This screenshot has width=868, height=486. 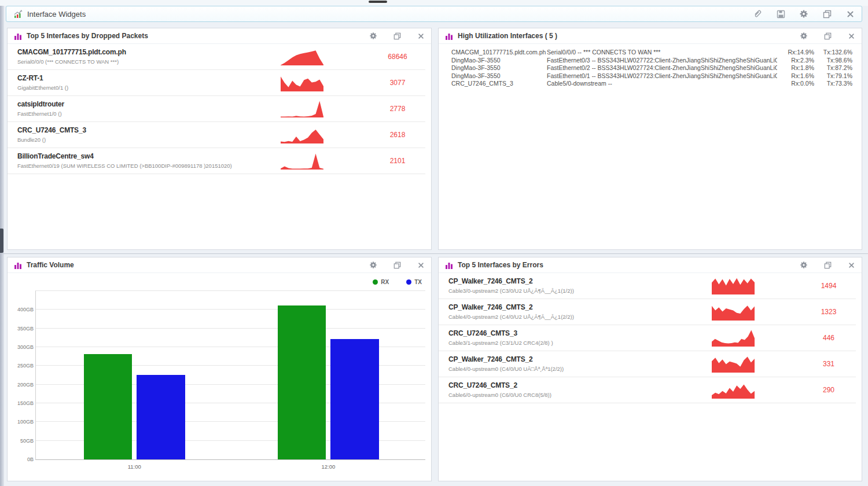 I want to click on horizontal-splitter, so click(x=434, y=253).